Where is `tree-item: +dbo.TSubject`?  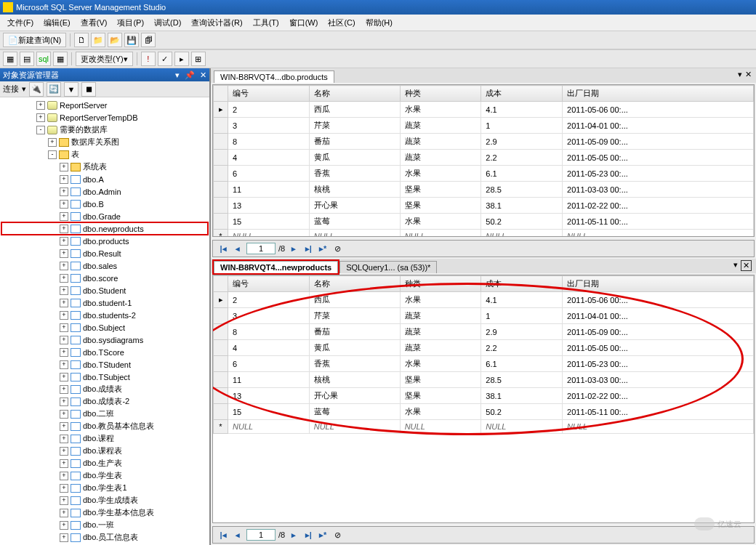 tree-item: +dbo.TSubject is located at coordinates (105, 376).